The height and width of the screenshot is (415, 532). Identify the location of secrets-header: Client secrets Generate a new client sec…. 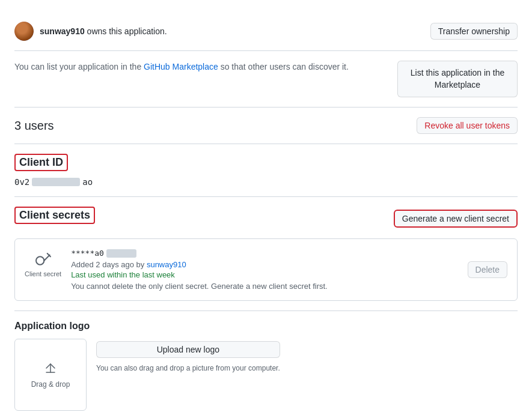
(266, 219).